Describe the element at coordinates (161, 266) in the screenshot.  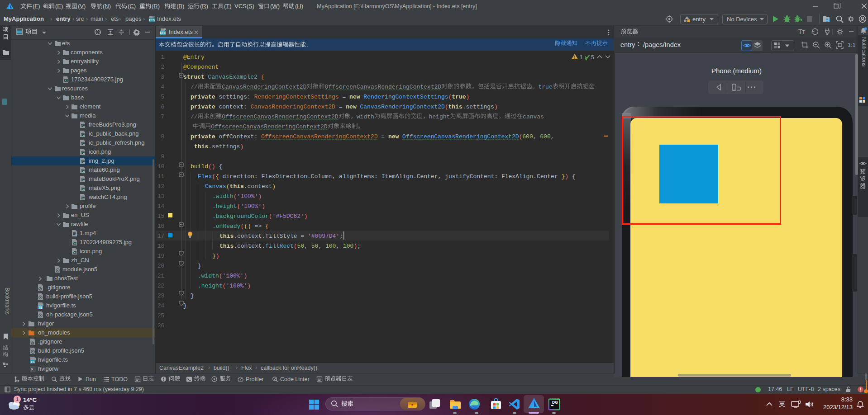
I see `svg-text: 20` at that location.